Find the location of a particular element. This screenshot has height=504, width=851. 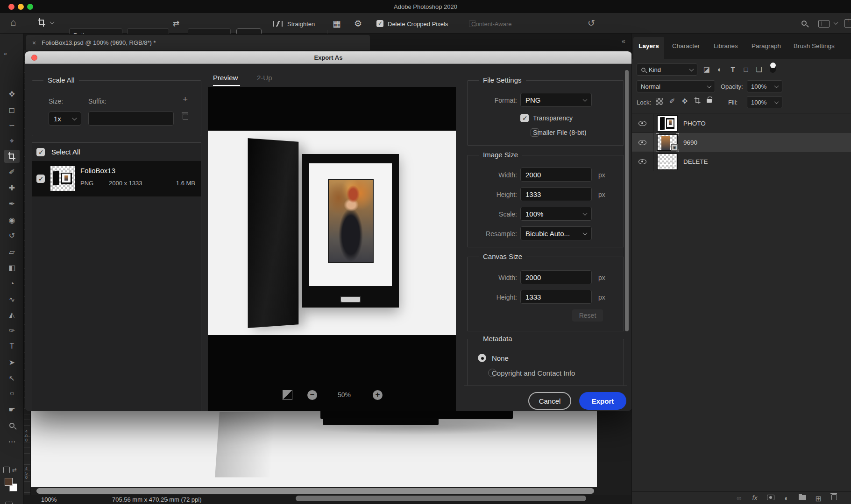

horizontal-scrollbar is located at coordinates (315, 491).